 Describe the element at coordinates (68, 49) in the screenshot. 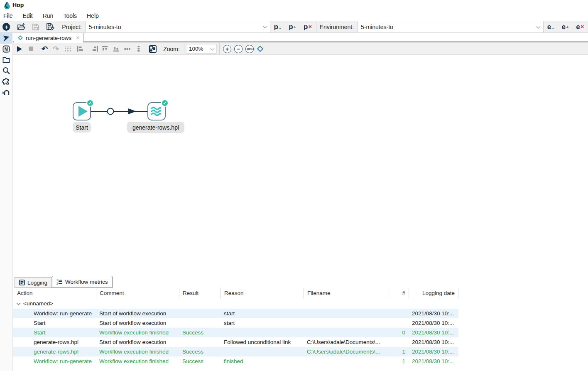

I see `snap-to-grid-icon` at that location.